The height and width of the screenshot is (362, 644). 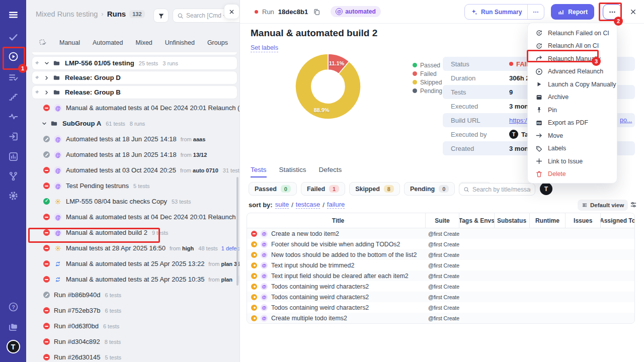 I want to click on select-runs-icon, so click(x=43, y=43).